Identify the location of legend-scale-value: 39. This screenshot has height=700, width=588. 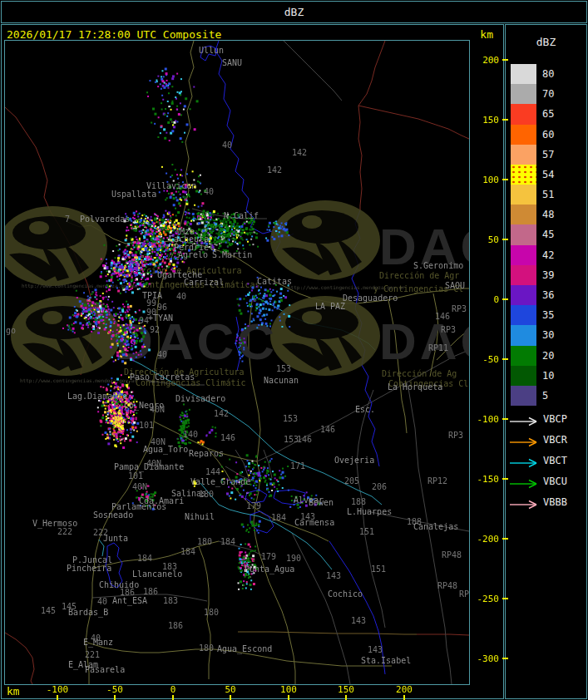
(548, 276).